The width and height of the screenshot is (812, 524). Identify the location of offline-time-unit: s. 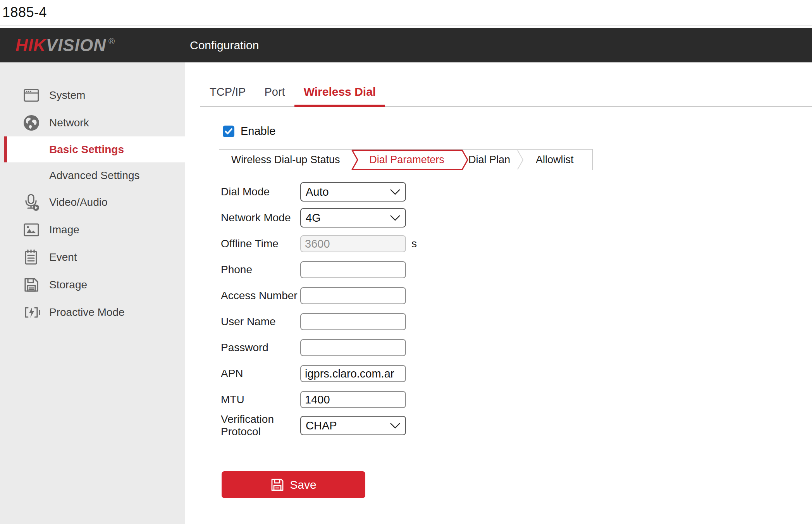
(414, 244).